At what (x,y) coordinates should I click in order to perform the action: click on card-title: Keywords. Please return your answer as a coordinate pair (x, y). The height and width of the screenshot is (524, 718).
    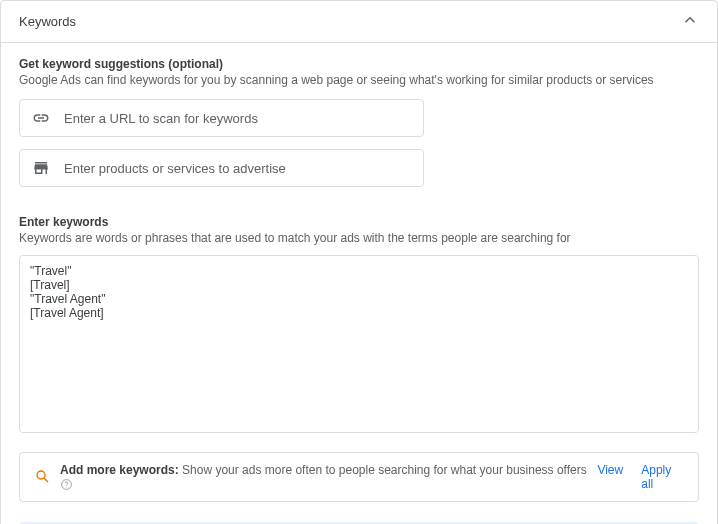
    Looking at the image, I should click on (48, 22).